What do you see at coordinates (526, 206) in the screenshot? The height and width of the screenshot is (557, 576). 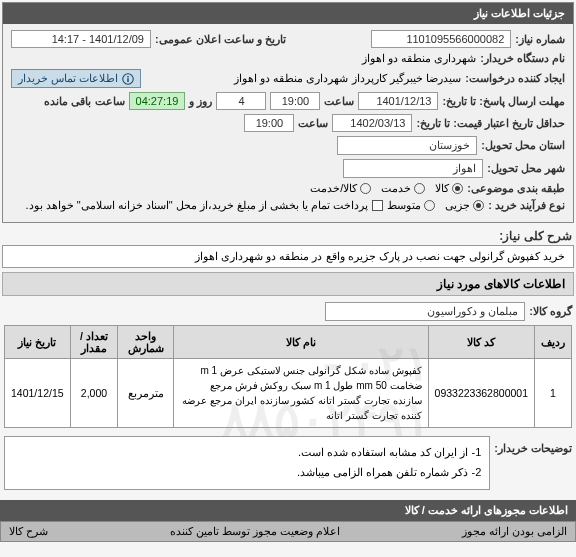 I see `process-label: نوع فرآیند خرید :` at bounding box center [526, 206].